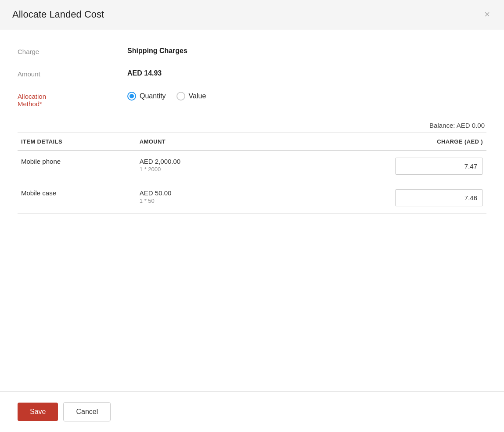 Image resolution: width=504 pixels, height=432 pixels. Describe the element at coordinates (370, 142) in the screenshot. I see `col-header-charge: CHARGE (AED )` at that location.